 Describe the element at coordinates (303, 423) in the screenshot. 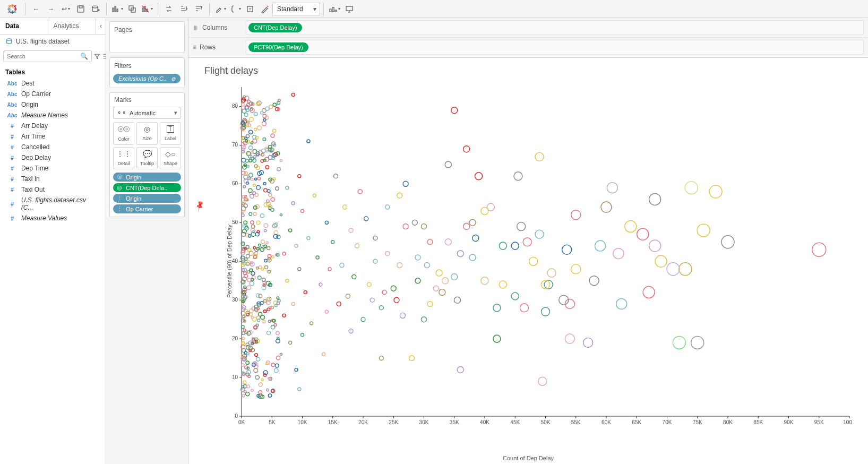

I see `svg-text: 10K` at that location.